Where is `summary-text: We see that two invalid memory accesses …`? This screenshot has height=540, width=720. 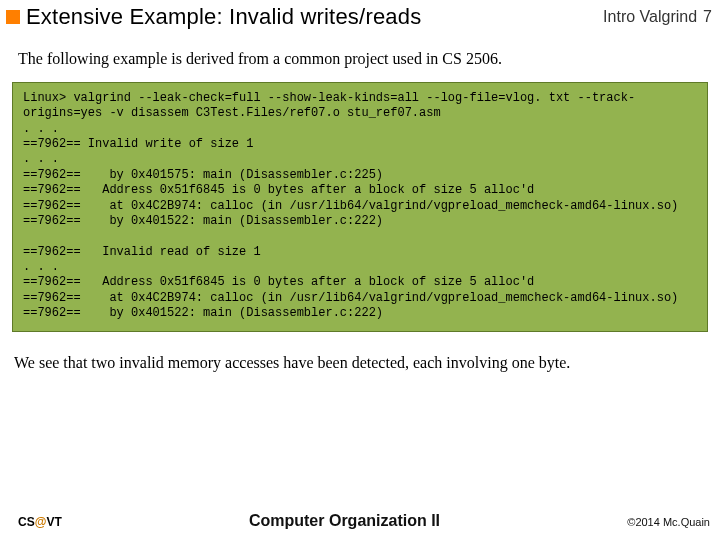
summary-text: We see that two invalid memory accesses … is located at coordinates (360, 352).